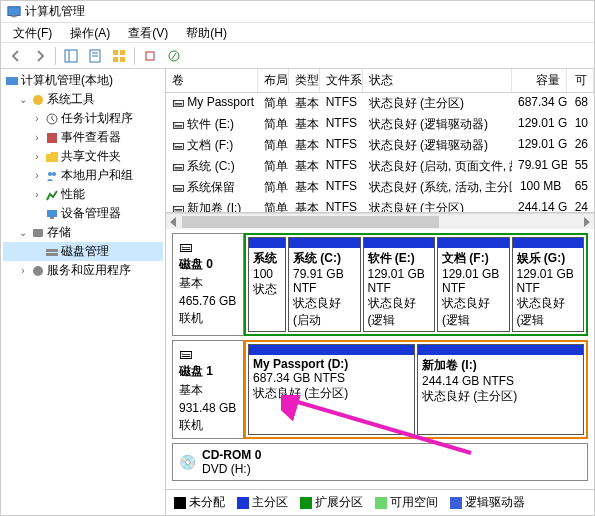  What do you see at coordinates (324, 284) in the screenshot?
I see `volume-box: 系统 (C:)79.91 GB NTF状态良好 (启动` at bounding box center [324, 284].